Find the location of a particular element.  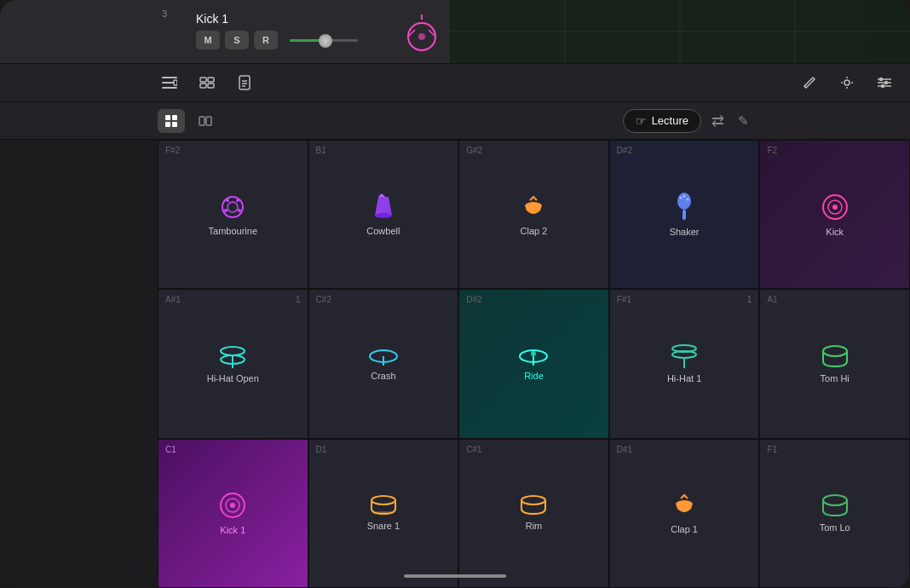

sliders-icon is located at coordinates (884, 83).